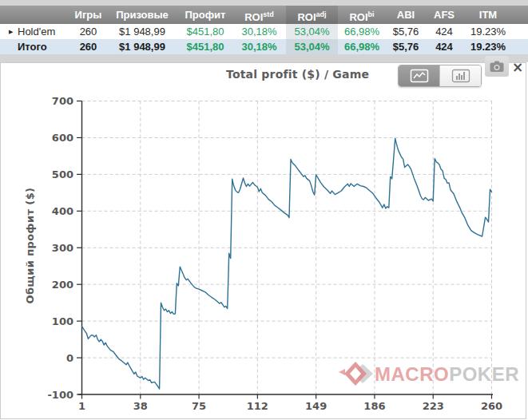 The height and width of the screenshot is (420, 528). Describe the element at coordinates (460, 76) in the screenshot. I see `bar-view-button` at that location.